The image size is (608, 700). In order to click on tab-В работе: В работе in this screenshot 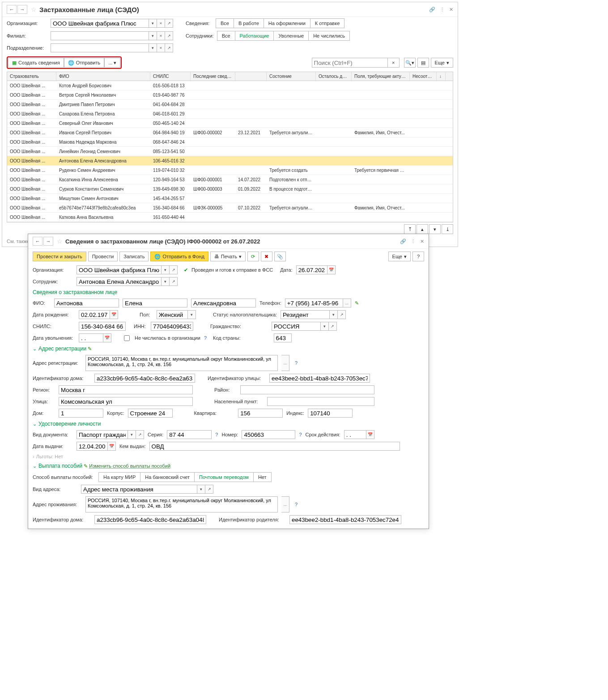, I will do `click(249, 23)`.